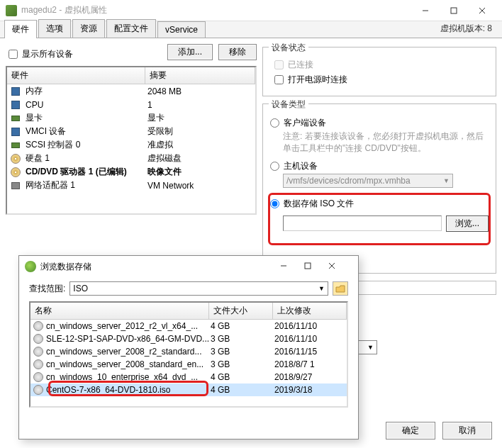 This screenshot has height=448, width=502. Describe the element at coordinates (381, 79) in the screenshot. I see `poweron-checkbox: 打开电源时连接` at that location.